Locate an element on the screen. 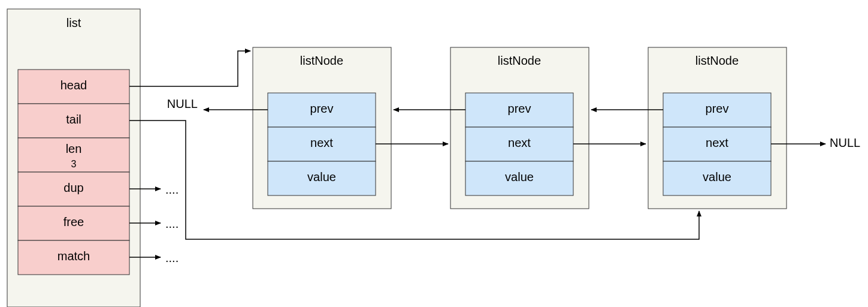 The width and height of the screenshot is (868, 307). list-title: list is located at coordinates (74, 23).